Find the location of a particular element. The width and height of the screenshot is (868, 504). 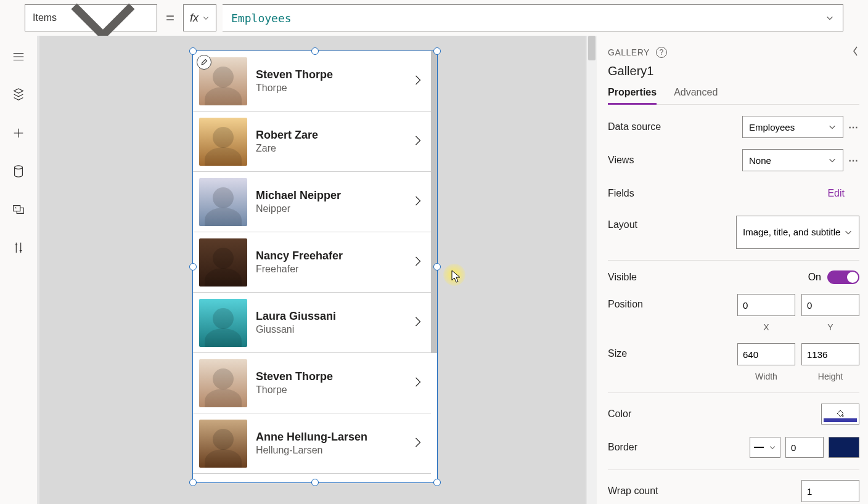

info-icon: ? is located at coordinates (661, 52).